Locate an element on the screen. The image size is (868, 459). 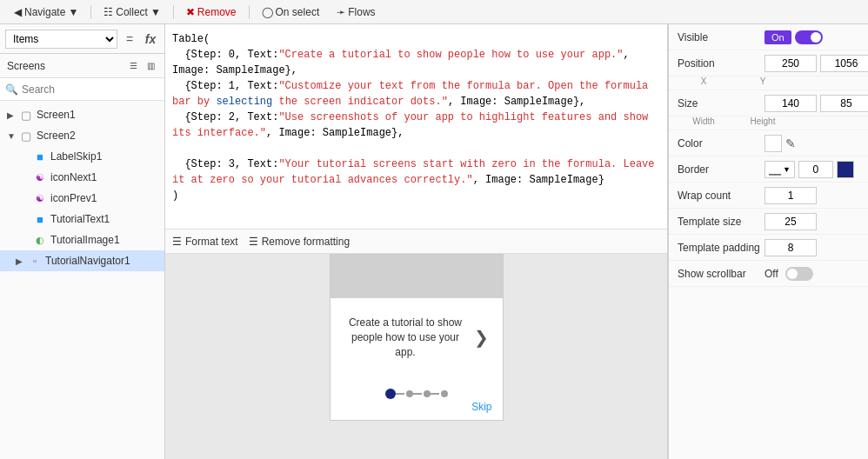
prop-wrap-count: Wrap count is located at coordinates (769, 196).